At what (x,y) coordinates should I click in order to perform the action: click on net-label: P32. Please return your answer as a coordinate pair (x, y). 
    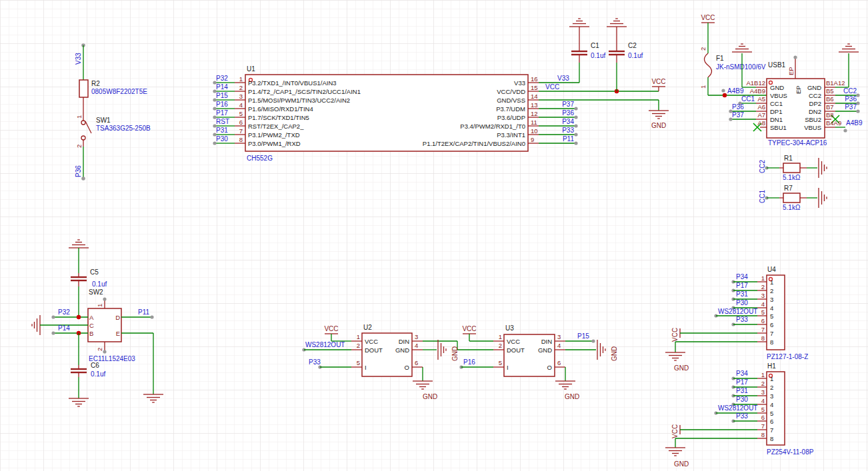
    Looking at the image, I should click on (222, 79).